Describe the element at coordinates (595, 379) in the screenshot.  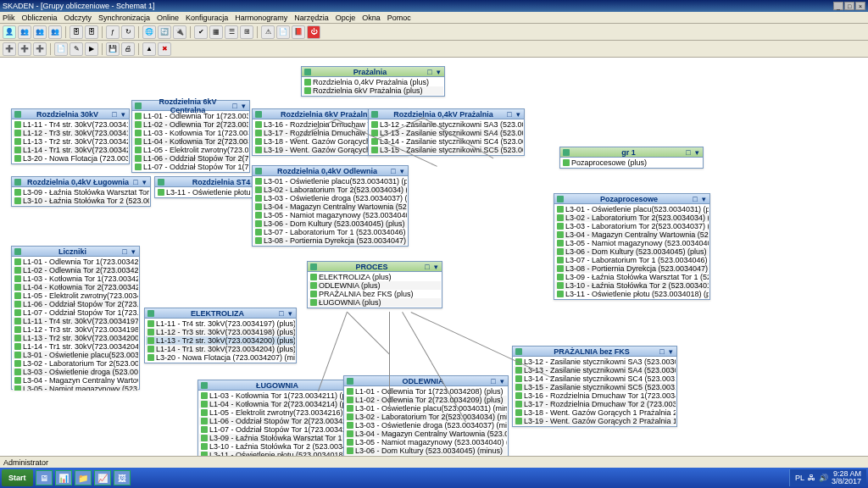
I see `list-item: L3-14 - Zasilanie stycznikowni SC4 (523.…` at that location.